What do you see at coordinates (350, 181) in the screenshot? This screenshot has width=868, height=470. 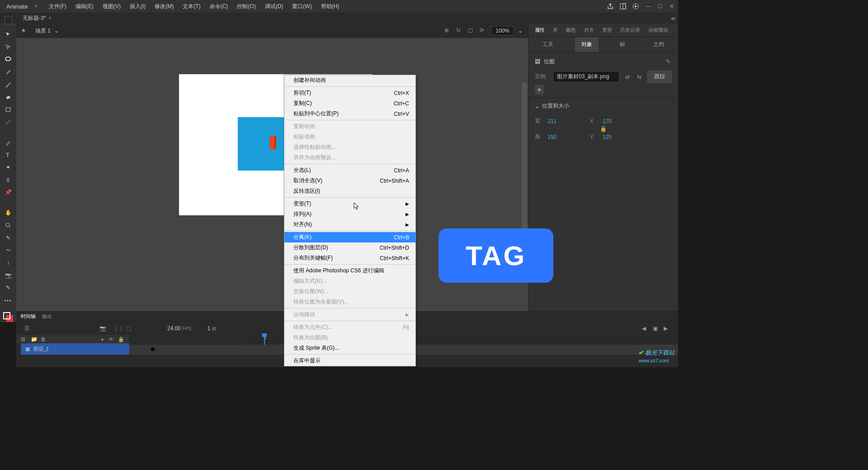 I see `context-menu-item: 取消全选(V)Ctrl+Shift+A` at bounding box center [350, 181].